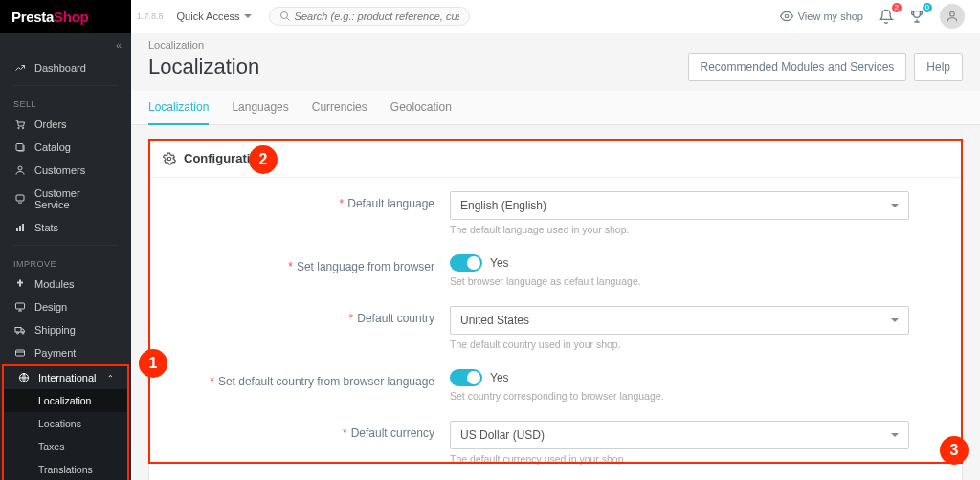 The height and width of the screenshot is (480, 980). What do you see at coordinates (787, 16) in the screenshot?
I see `eye-icon` at bounding box center [787, 16].